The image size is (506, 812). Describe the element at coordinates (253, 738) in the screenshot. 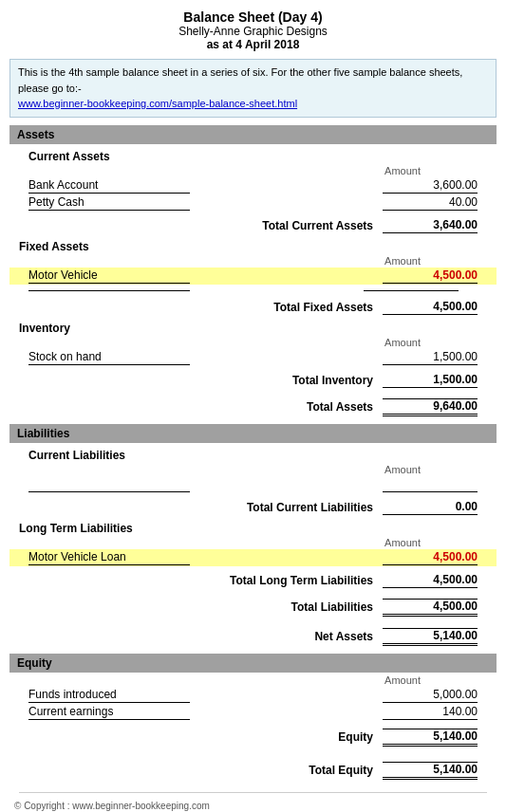

I see `equity-total-row: Equity 5,140.00` at that location.